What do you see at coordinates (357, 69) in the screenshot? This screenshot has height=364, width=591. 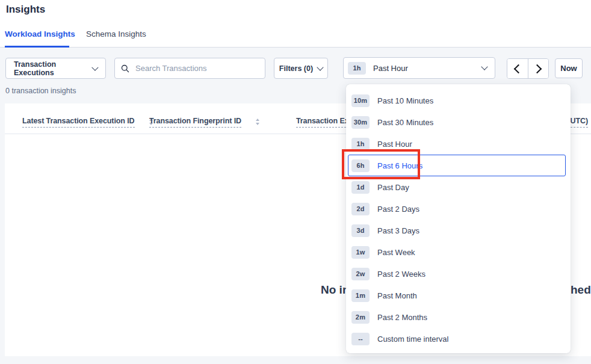 I see `time-interval-badge: 1h` at bounding box center [357, 69].